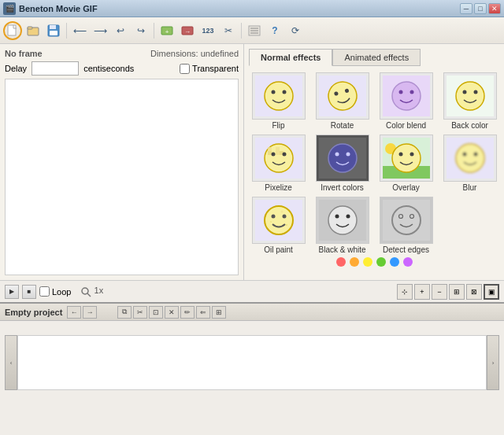 The width and height of the screenshot is (504, 435). I want to click on dot-orange, so click(354, 262).